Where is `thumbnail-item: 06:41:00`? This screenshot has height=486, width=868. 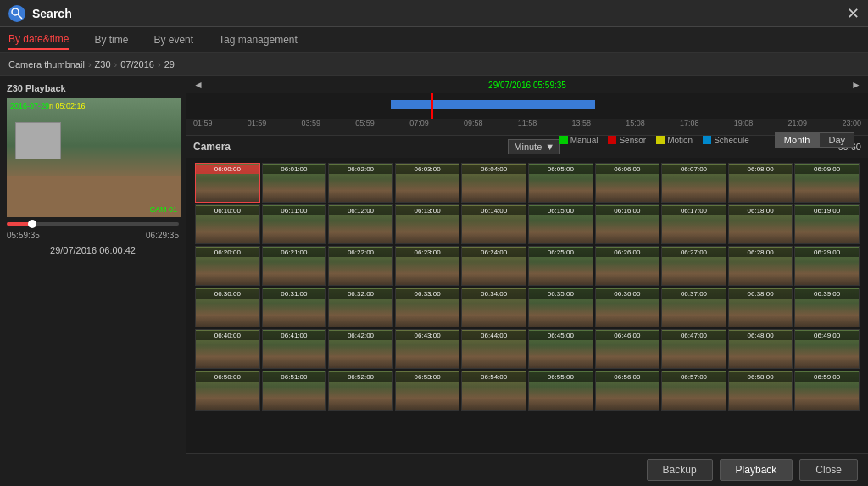
thumbnail-item: 06:41:00 is located at coordinates (295, 349).